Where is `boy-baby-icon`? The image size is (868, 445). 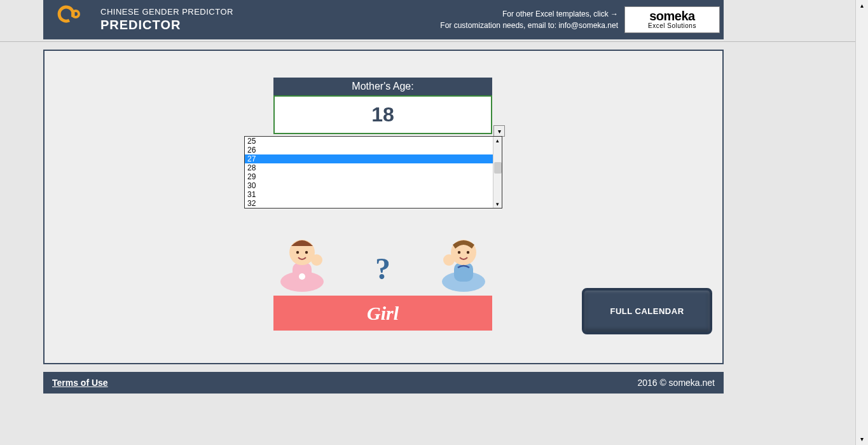 boy-baby-icon is located at coordinates (464, 262).